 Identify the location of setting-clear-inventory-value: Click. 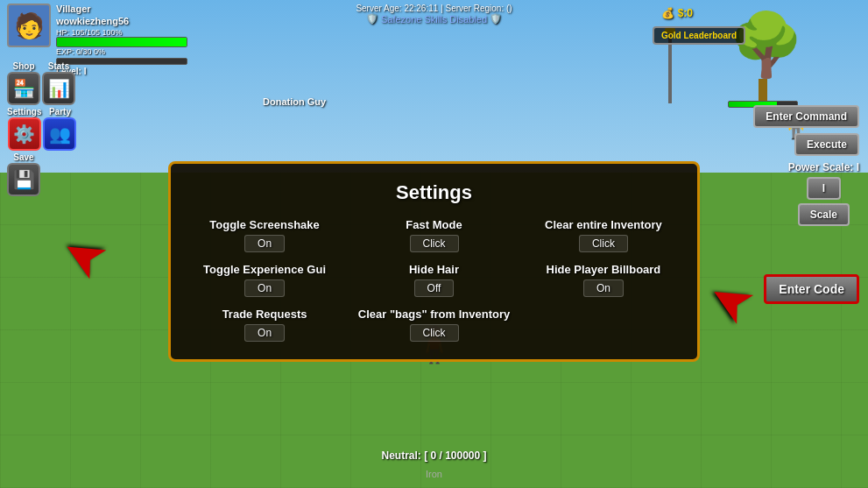
(603, 244).